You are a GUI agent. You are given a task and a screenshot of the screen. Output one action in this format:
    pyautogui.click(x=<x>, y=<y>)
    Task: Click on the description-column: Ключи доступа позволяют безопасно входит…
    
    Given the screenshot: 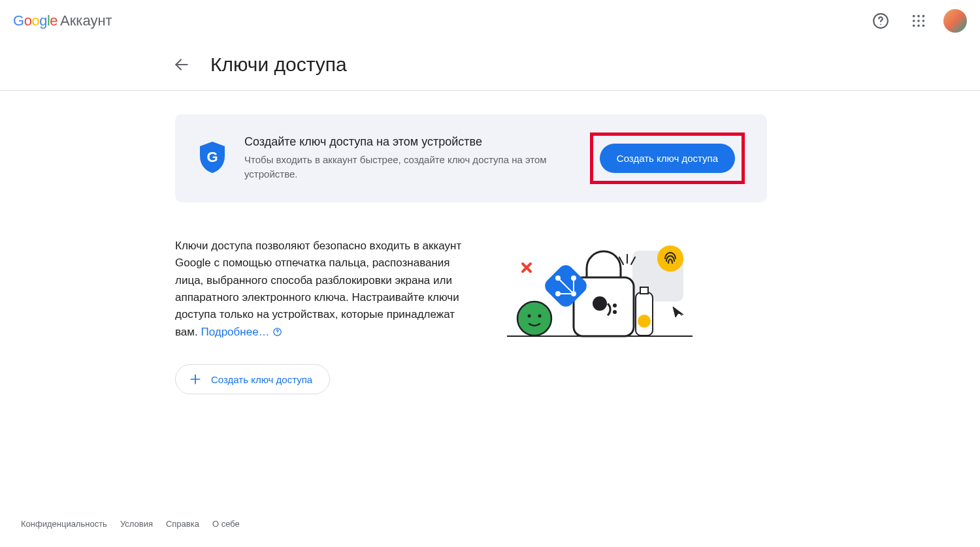 What is the action you would take?
    pyautogui.click(x=319, y=316)
    